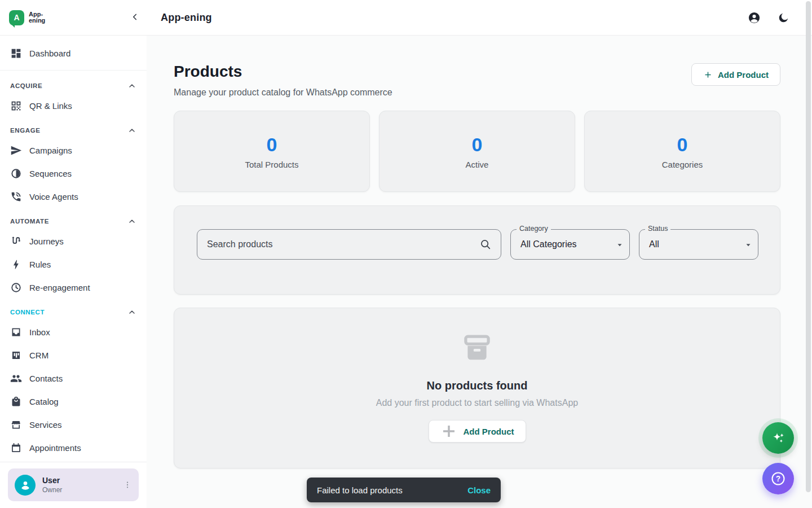  I want to click on scrollbar-thumb, so click(809, 247).